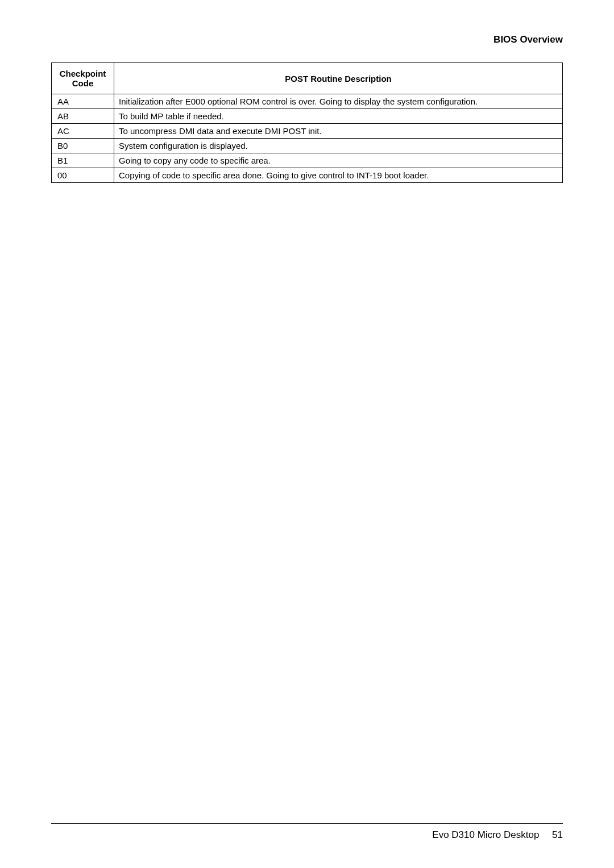 Image resolution: width=614 pixels, height=868 pixels. Describe the element at coordinates (83, 78) in the screenshot. I see `header-checkpoint-code: Checkpoint Code` at that location.